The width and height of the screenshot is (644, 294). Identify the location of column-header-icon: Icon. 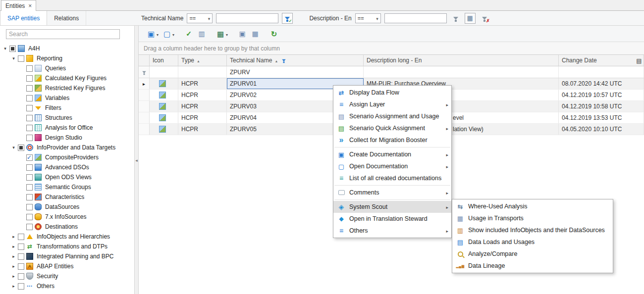
(164, 60).